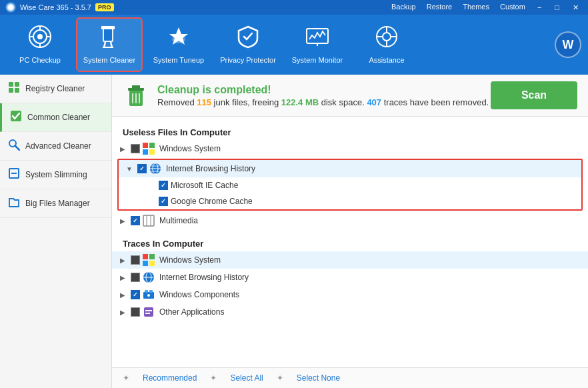 The image size is (588, 388). What do you see at coordinates (55, 89) in the screenshot?
I see `sidebar-label-registry-cleaner: Registry Cleaner` at bounding box center [55, 89].